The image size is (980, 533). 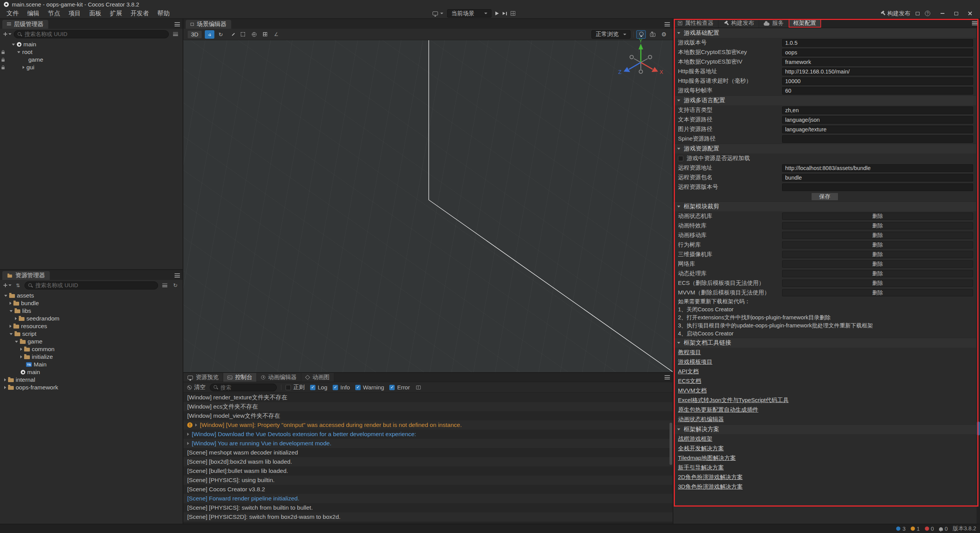 What do you see at coordinates (7, 286) in the screenshot?
I see `create-asset-button` at bounding box center [7, 286].